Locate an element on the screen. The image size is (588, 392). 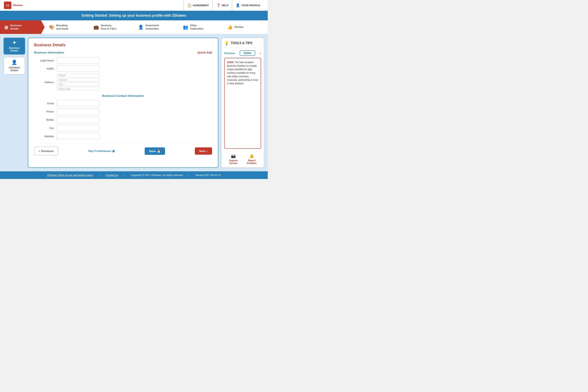
nzbn-input is located at coordinates (78, 68).